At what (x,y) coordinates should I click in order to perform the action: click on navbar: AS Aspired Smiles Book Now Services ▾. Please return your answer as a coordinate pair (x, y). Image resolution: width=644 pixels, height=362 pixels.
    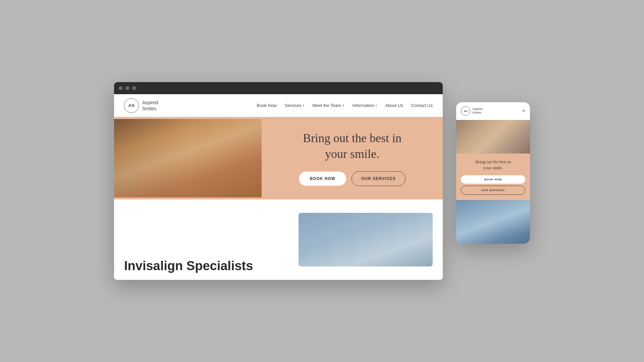
    Looking at the image, I should click on (278, 106).